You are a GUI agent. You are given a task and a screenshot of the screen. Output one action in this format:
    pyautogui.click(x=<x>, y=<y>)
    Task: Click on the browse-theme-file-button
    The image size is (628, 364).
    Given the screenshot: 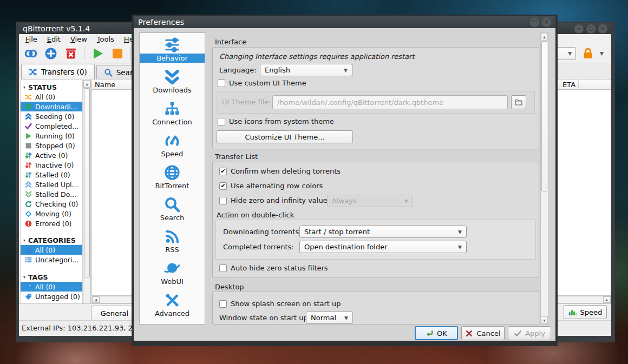 What is the action you would take?
    pyautogui.click(x=519, y=102)
    